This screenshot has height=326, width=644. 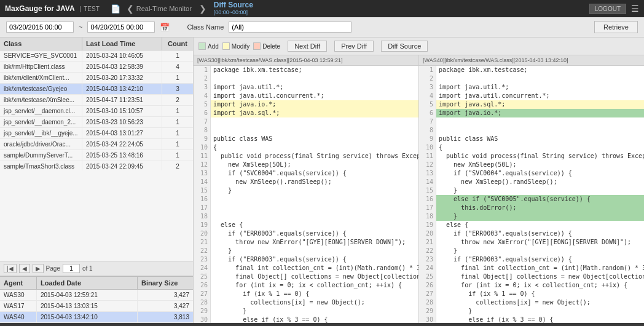 What do you see at coordinates (96, 133) in the screenshot?
I see `class-table-row: jsp_servlet/__ibk/__gyeje... 2015-04-03 …` at bounding box center [96, 133].